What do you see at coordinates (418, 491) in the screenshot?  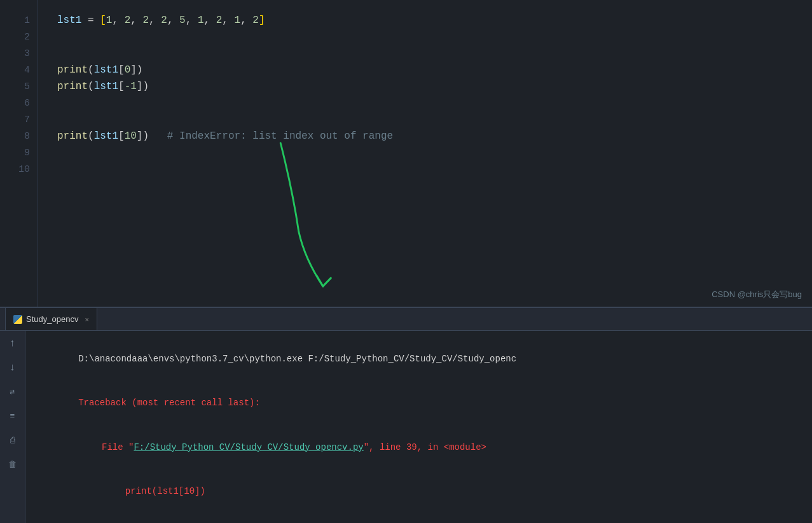 I see `term-line-code: print(lst1[10])` at bounding box center [418, 491].